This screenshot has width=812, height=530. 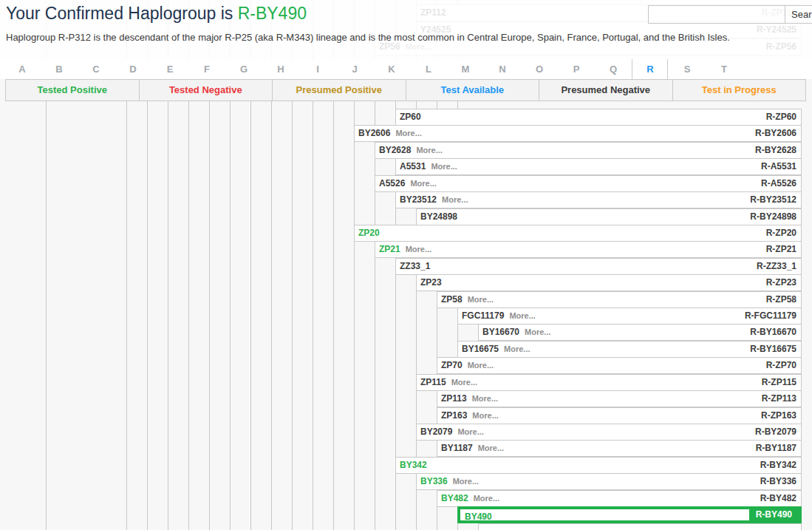 What do you see at coordinates (774, 514) in the screenshot?
I see `confirmed-haplogroup-badge: R-BY490` at bounding box center [774, 514].